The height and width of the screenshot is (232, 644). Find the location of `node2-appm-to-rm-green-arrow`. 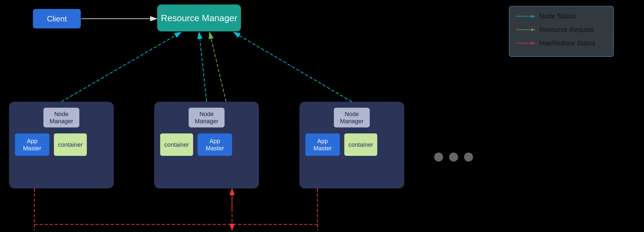

node2-appm-to-rm-green-arrow is located at coordinates (218, 67).